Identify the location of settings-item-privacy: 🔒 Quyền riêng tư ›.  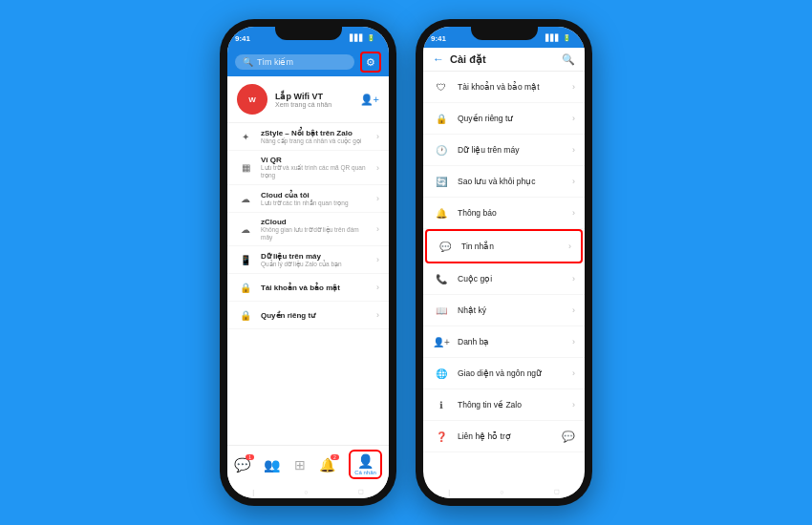
(504, 118).